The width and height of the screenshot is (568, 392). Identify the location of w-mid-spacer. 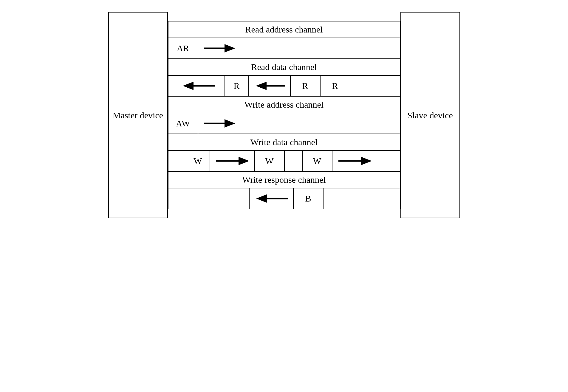
(294, 161).